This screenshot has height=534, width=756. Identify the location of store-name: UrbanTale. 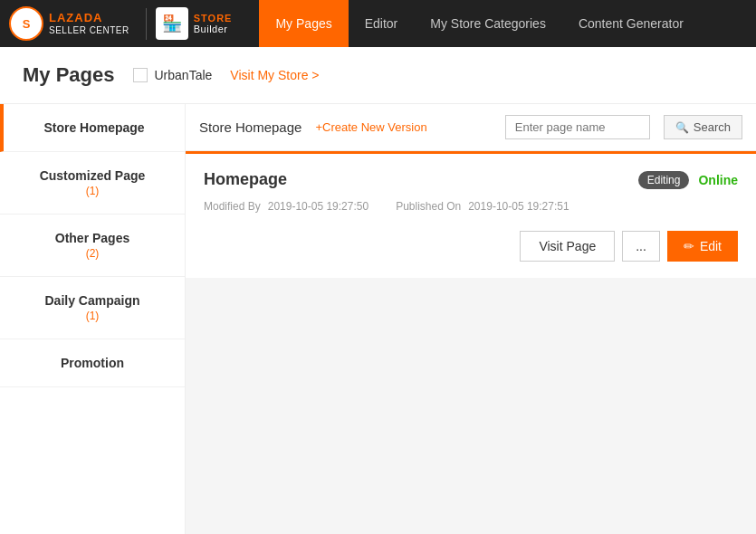
(184, 75).